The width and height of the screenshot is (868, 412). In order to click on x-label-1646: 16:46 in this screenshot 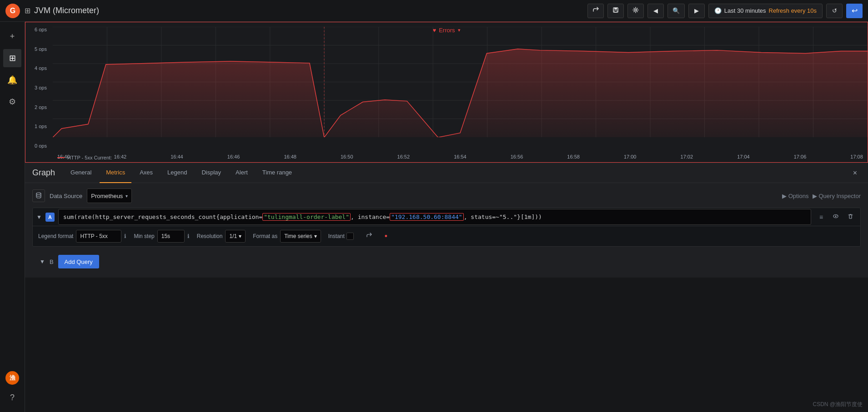, I will do `click(234, 157)`.